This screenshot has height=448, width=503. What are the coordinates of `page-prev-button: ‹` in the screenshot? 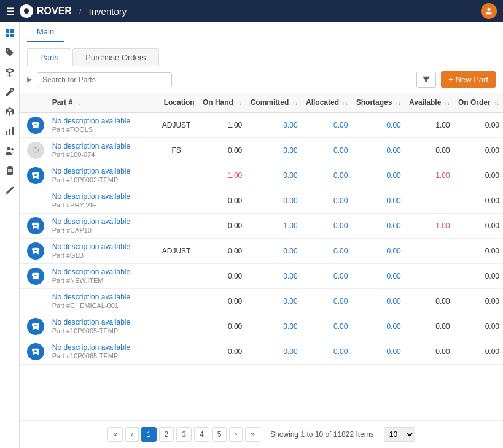 It's located at (132, 434).